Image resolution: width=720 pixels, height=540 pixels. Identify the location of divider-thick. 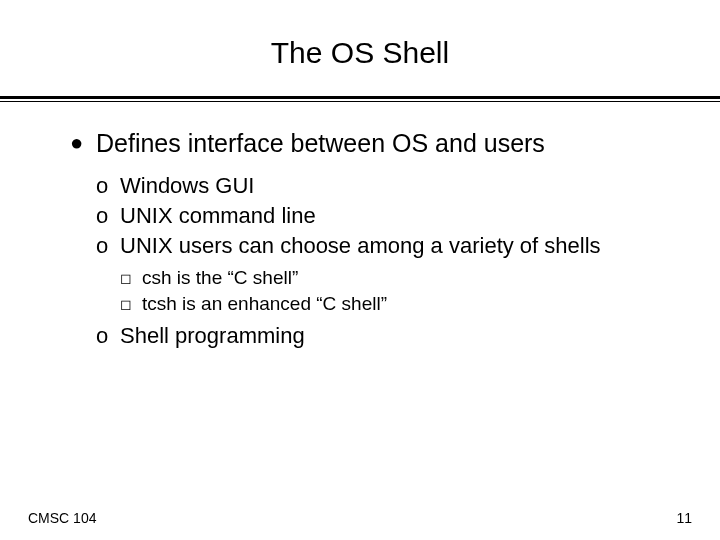
(360, 98).